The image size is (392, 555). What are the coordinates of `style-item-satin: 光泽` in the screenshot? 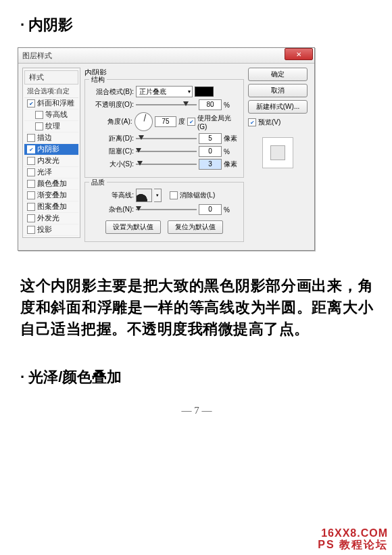 It's located at (51, 173).